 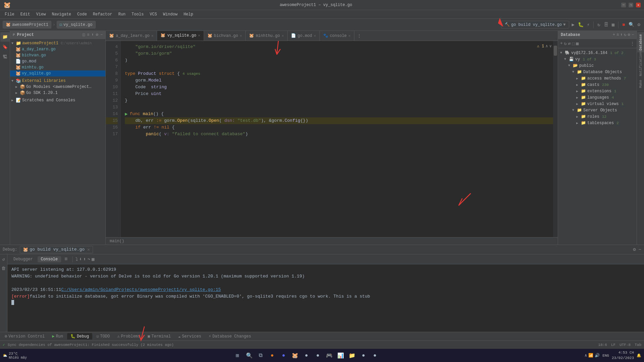 I want to click on db-toolbar-add: +, so click(x=561, y=44).